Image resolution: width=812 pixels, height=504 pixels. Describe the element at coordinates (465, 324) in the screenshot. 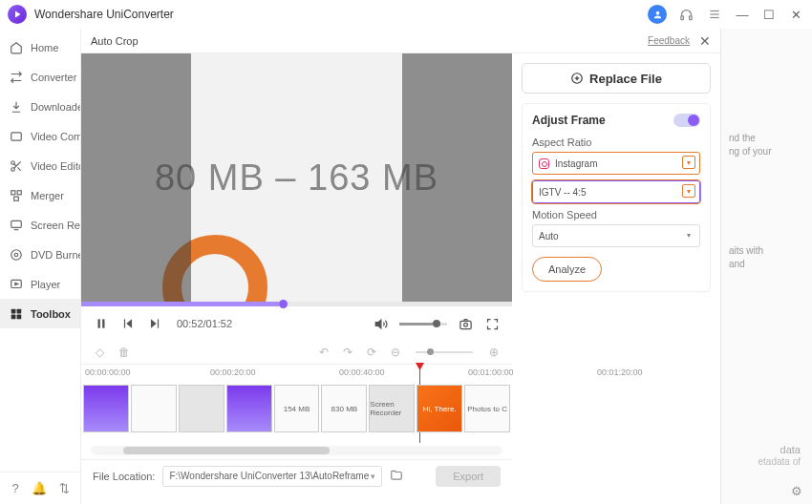

I see `snapshot-icon` at that location.